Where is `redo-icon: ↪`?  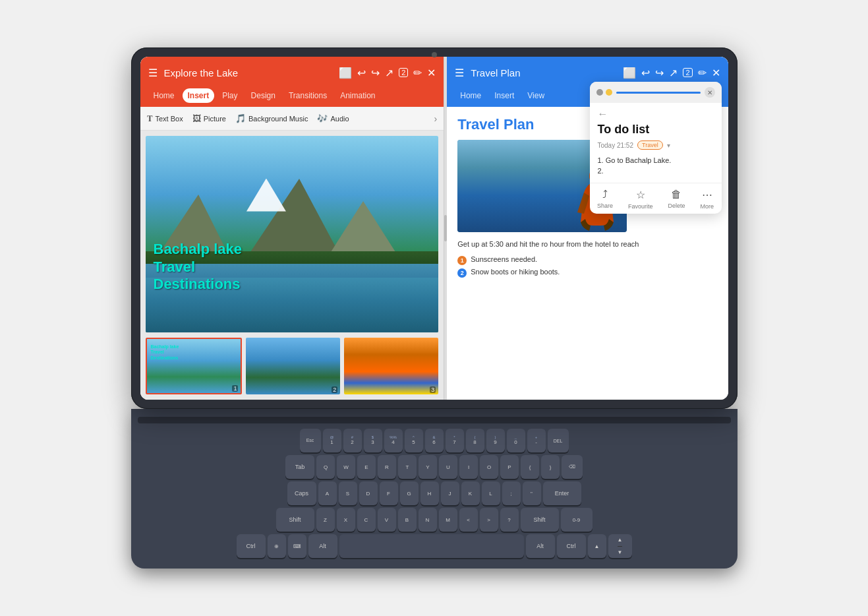 redo-icon: ↪ is located at coordinates (376, 73).